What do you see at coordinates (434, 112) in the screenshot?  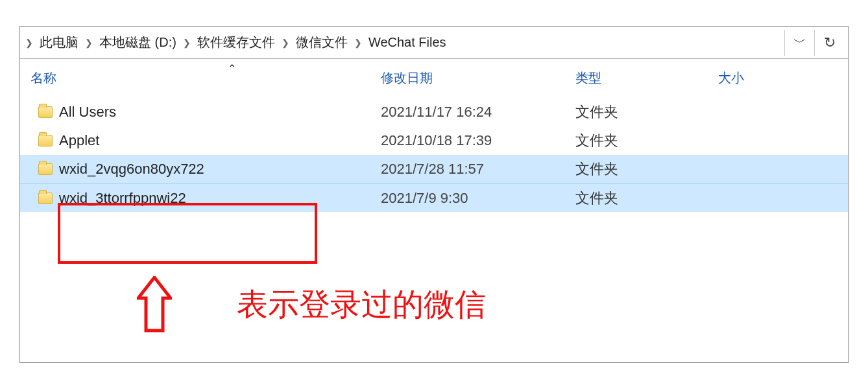 I see `table-row: All Users 2021/11/17 16:24 文件夹` at bounding box center [434, 112].